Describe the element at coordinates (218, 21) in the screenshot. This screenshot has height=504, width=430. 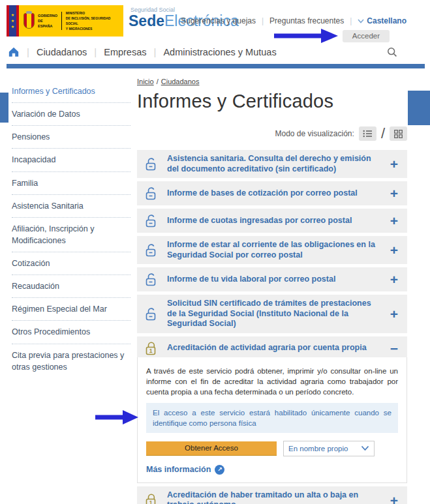
I see `sugerencias-link: Sugerencias y quejas` at that location.